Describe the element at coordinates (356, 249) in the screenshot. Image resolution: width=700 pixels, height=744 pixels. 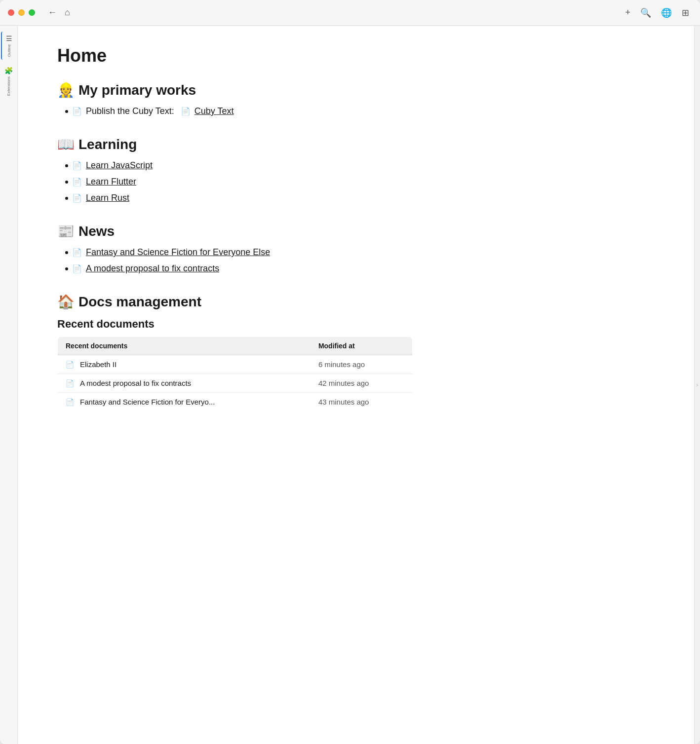
I see `section-news: 📰 News 📄 Fantasy and Science Fiction for…` at that location.